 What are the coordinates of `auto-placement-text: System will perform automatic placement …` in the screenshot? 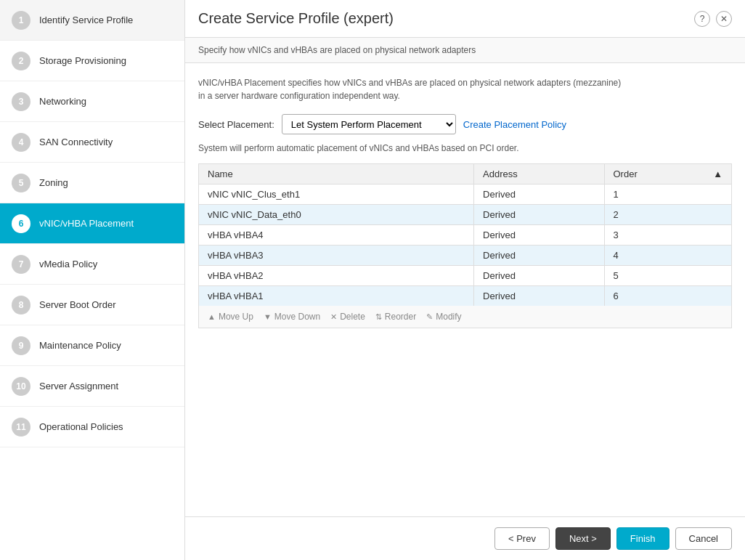 It's located at (465, 148).